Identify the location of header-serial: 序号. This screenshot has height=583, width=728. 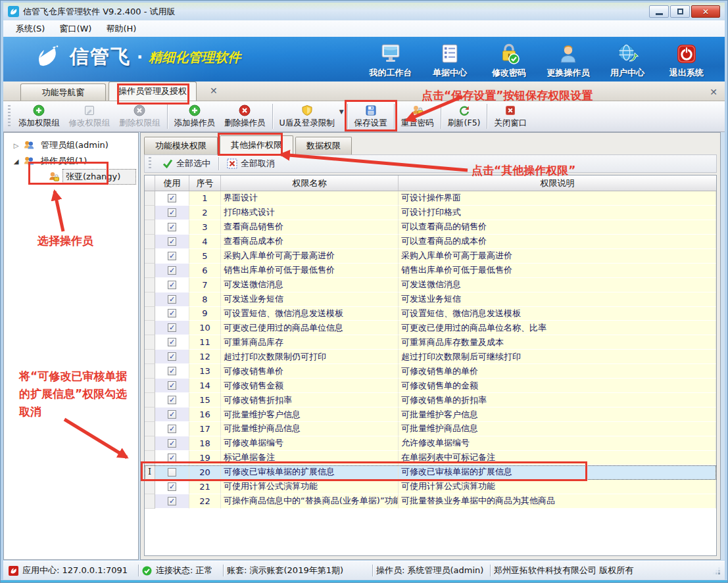
(205, 183).